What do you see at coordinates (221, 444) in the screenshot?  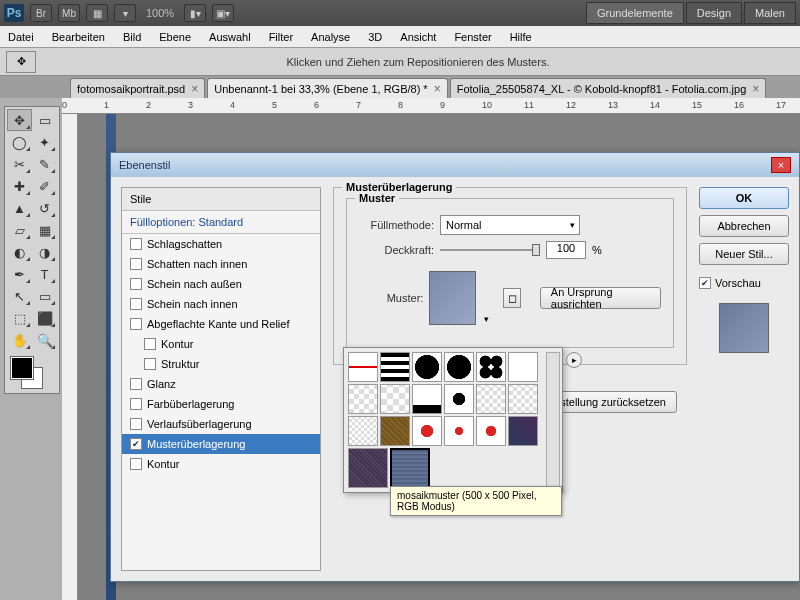 I see `style-item: ✔Musterüberlagerung` at bounding box center [221, 444].